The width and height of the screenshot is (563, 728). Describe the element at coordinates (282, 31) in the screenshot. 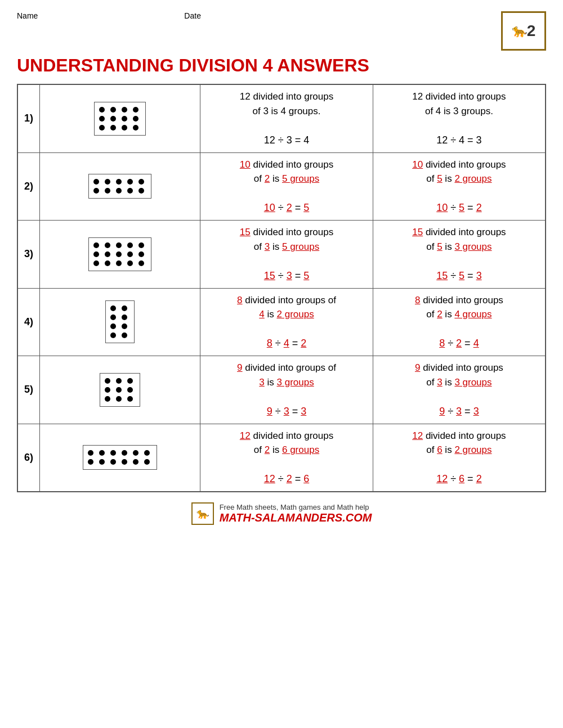

I see `top-bar: Name Date 🐆 2` at that location.